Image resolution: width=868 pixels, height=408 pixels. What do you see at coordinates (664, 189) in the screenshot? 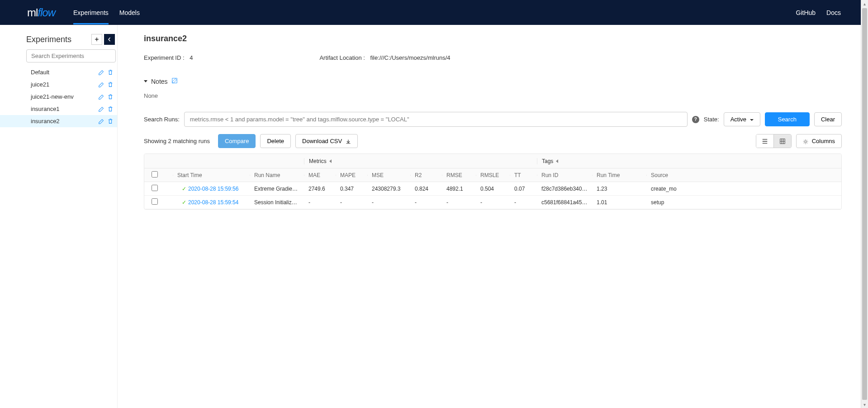
I see `cell-source: create_mo` at bounding box center [664, 189].